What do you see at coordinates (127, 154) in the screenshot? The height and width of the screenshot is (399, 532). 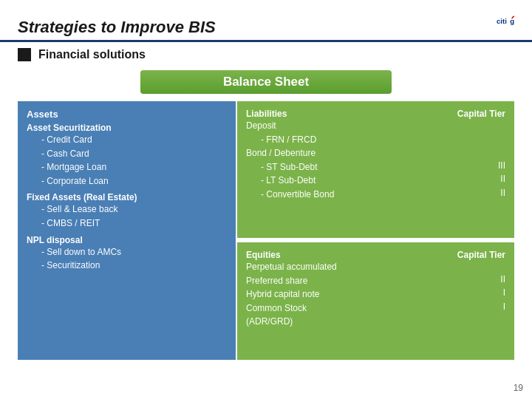 I see `list-item: - Cash Card` at bounding box center [127, 154].